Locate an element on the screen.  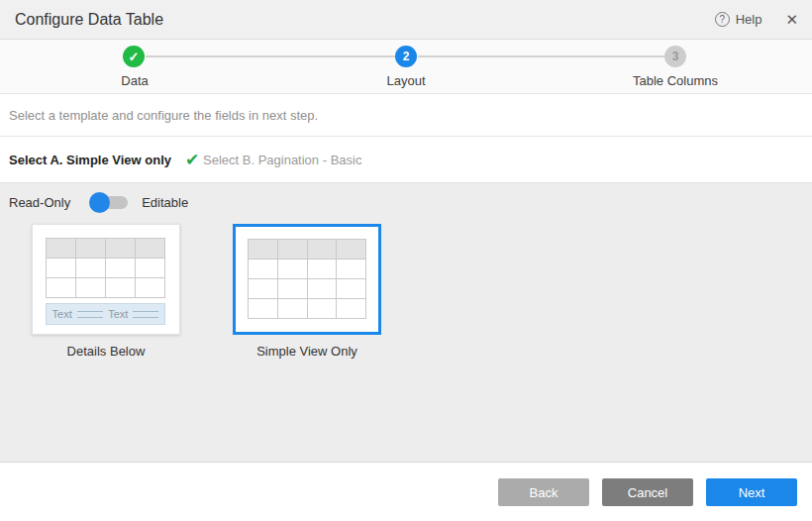
step-table-columns-label: Table Columns is located at coordinates (675, 81).